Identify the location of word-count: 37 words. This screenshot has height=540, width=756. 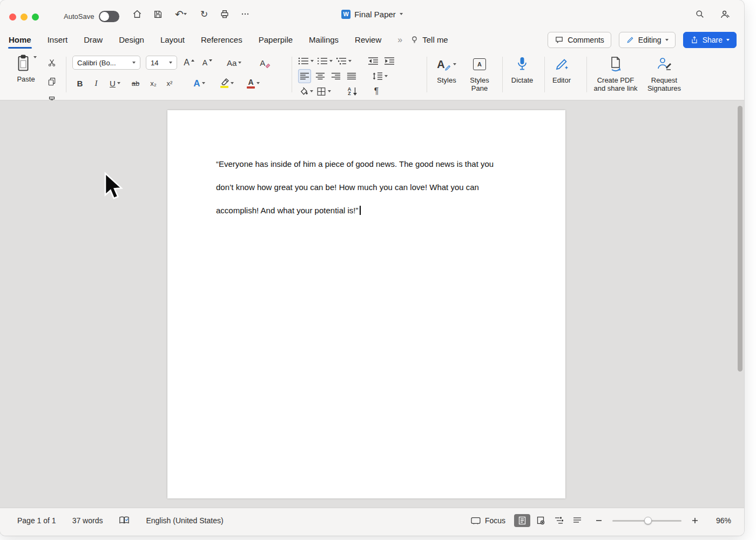
(87, 521).